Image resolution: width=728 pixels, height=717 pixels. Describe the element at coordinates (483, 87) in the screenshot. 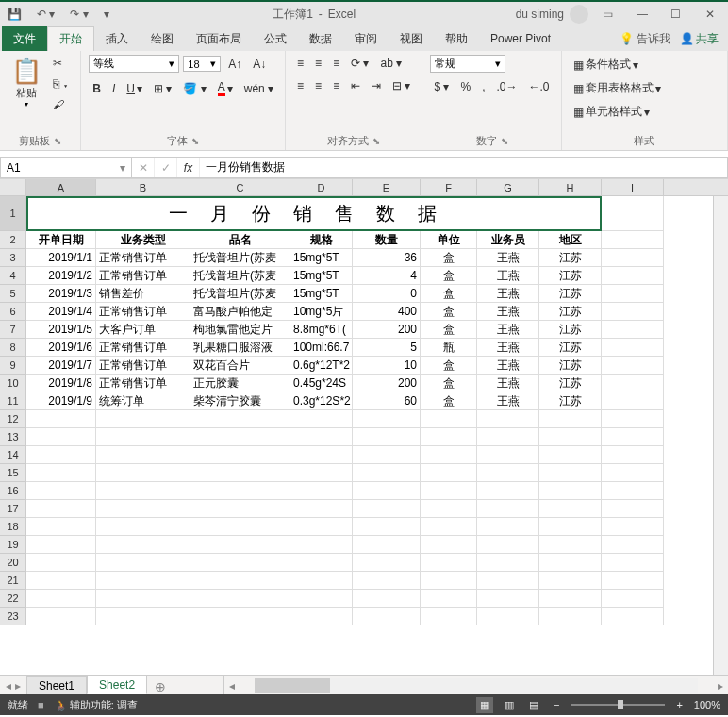

I see `comma-button: ,` at that location.